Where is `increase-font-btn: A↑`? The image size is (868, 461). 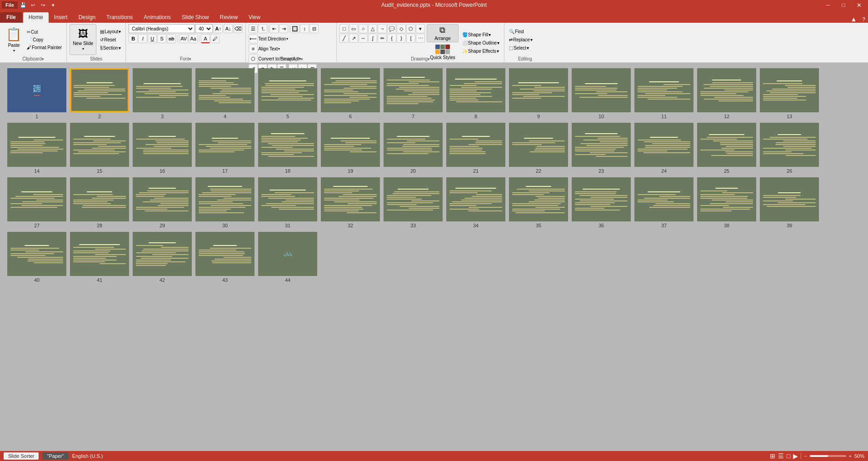 increase-font-btn: A↑ is located at coordinates (218, 29).